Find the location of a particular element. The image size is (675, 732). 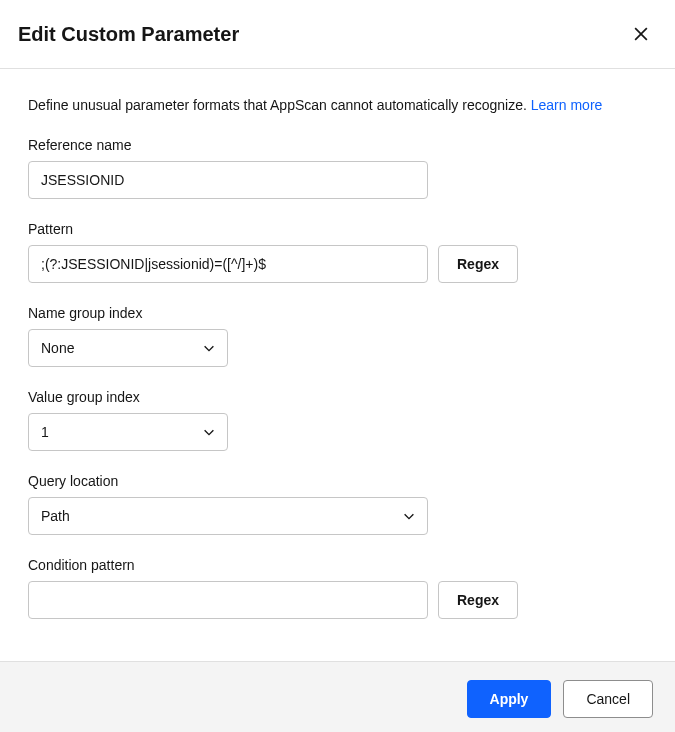

value-group-index-select-wrapper: 1 is located at coordinates (128, 432).